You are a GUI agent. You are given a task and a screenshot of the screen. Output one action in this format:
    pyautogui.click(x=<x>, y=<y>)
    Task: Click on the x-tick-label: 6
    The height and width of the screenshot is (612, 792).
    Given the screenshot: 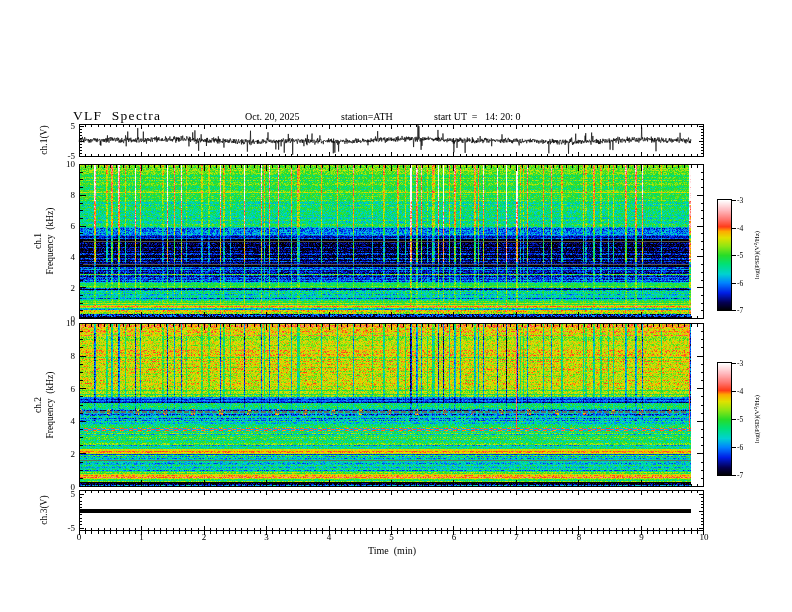 What is the action you would take?
    pyautogui.click(x=454, y=538)
    